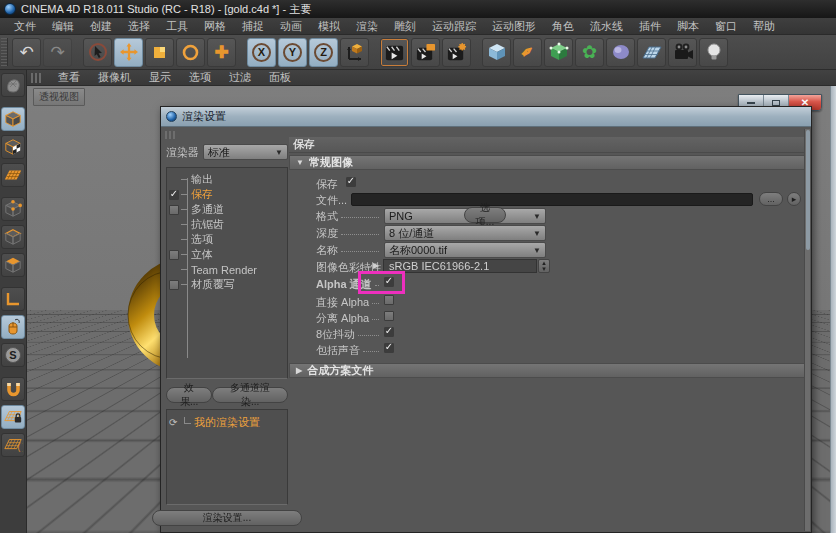 The height and width of the screenshot is (533, 836). I want to click on last-tool-icon: ✚, so click(222, 52).